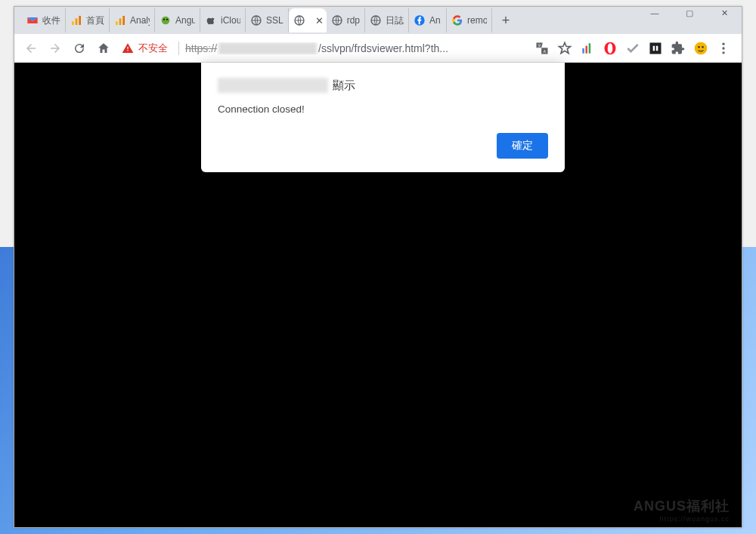  Describe the element at coordinates (723, 48) in the screenshot. I see `kebab-icon` at that location.